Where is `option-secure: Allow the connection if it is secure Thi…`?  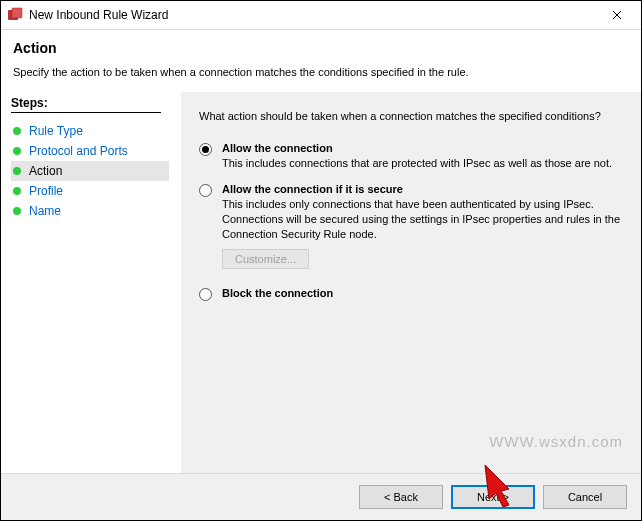 option-secure: Allow the connection if it is secure Thi… is located at coordinates (411, 226).